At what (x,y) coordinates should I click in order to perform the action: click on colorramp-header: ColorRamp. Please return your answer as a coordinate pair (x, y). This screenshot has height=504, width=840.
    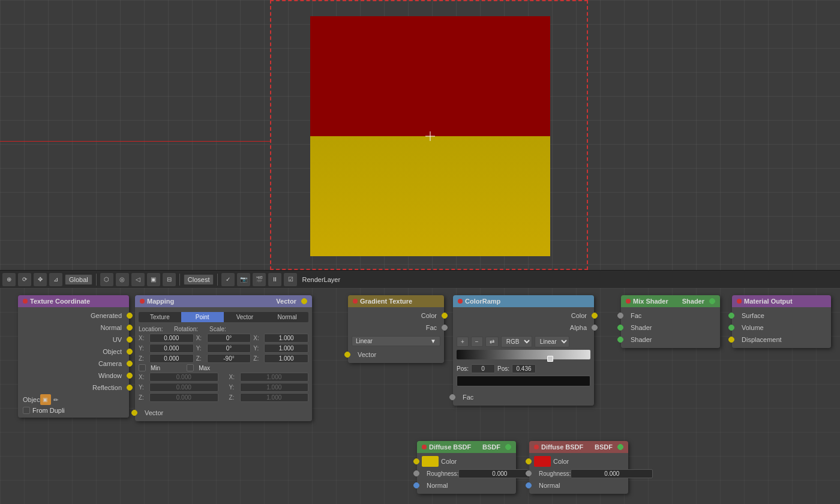
    Looking at the image, I should click on (523, 301).